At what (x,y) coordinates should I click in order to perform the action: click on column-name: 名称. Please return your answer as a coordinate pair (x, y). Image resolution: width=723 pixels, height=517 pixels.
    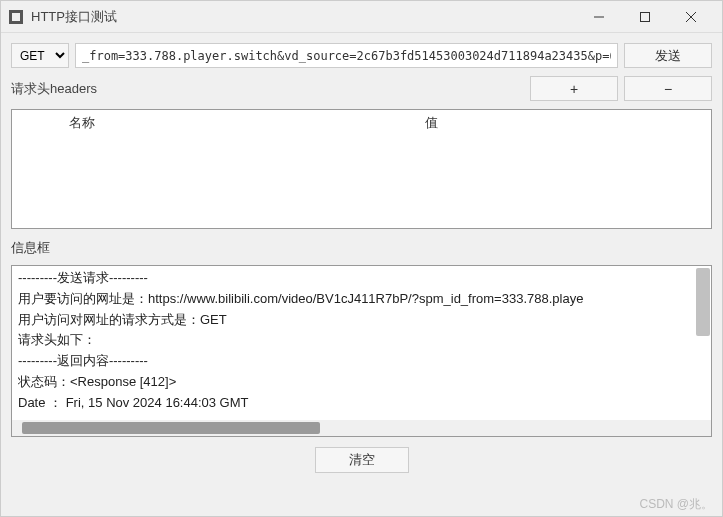
    Looking at the image, I should click on (82, 123).